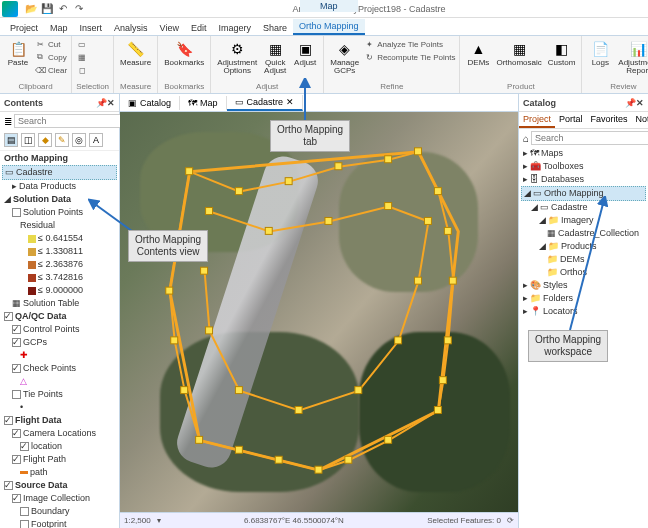 The image size is (648, 528). I want to click on toc-qaqc: QA/QC Data, so click(60, 316).